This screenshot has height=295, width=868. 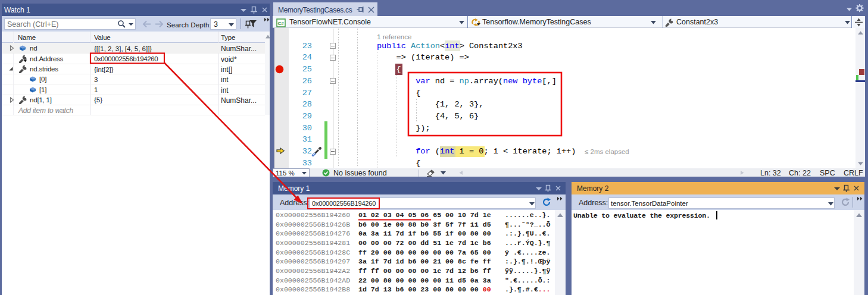 I want to click on svg-text: C#, so click(x=281, y=23).